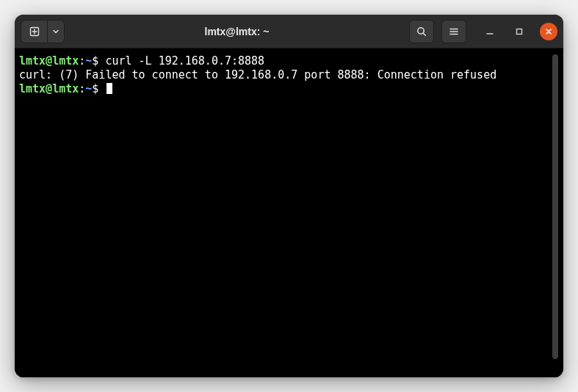 The image size is (578, 392). Describe the element at coordinates (519, 32) in the screenshot. I see `window-controls` at that location.